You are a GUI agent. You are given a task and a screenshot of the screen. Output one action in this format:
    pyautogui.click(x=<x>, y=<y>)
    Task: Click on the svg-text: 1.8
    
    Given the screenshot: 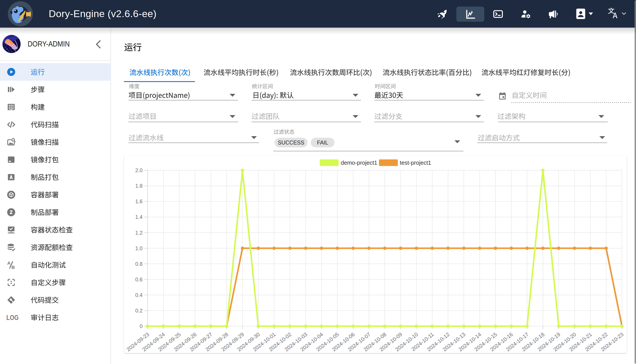 What is the action you would take?
    pyautogui.click(x=139, y=186)
    